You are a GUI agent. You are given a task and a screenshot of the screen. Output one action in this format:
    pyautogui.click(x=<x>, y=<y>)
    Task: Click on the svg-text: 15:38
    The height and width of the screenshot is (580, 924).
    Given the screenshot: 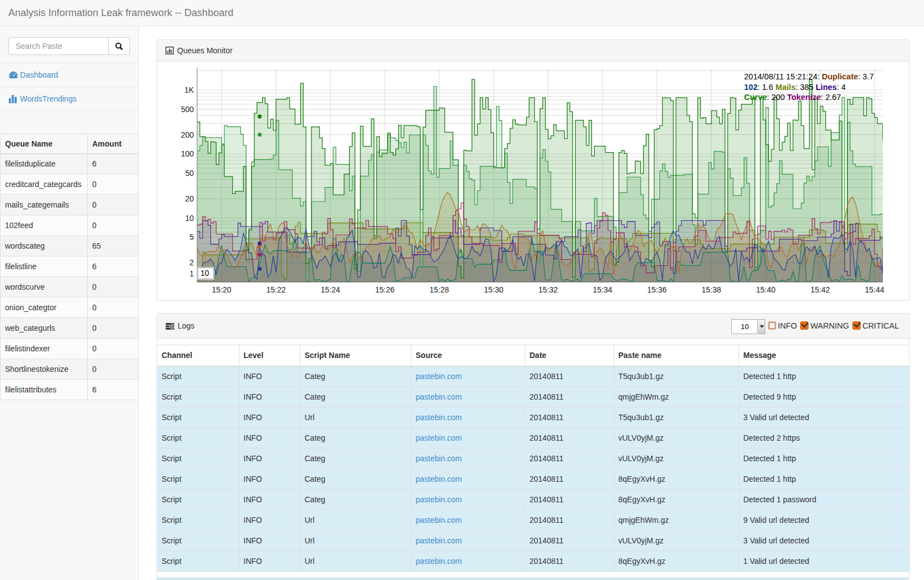 What is the action you would take?
    pyautogui.click(x=711, y=290)
    